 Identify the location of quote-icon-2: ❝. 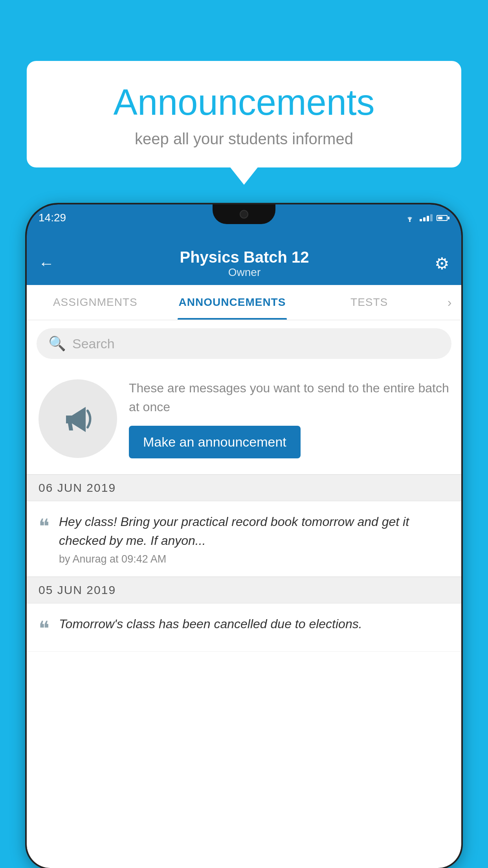
(44, 629).